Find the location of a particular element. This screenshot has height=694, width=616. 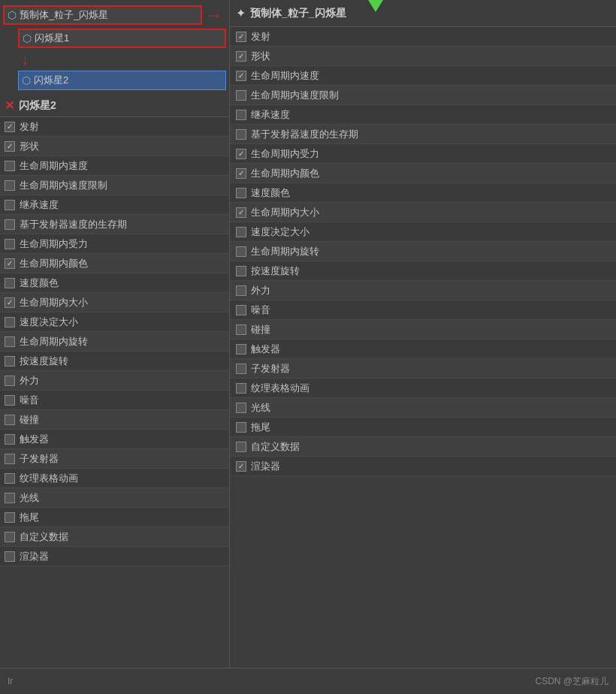

left-prop-row: 生命周期内大小 is located at coordinates (114, 303).